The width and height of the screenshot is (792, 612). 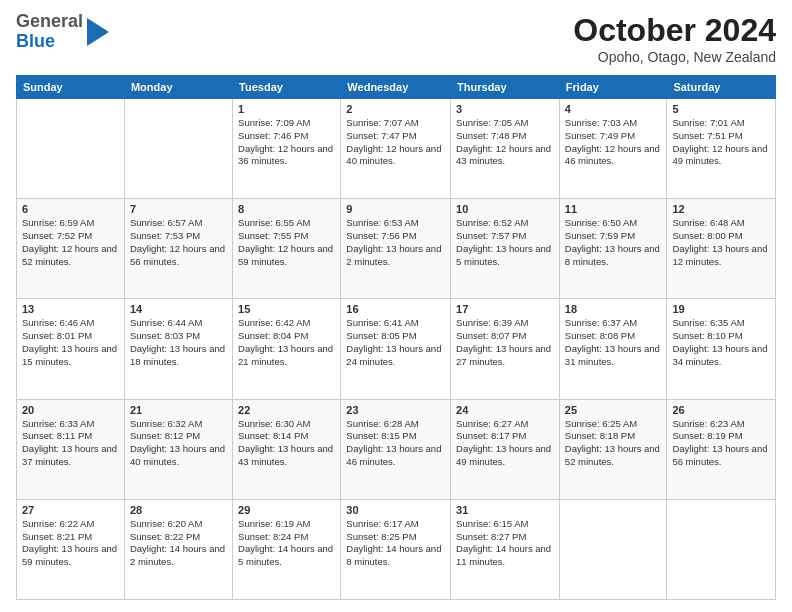 I want to click on cell-content: Sunrise: 7:05 AM Sunset: 7:48 PM Dayligh…, so click(x=505, y=142).